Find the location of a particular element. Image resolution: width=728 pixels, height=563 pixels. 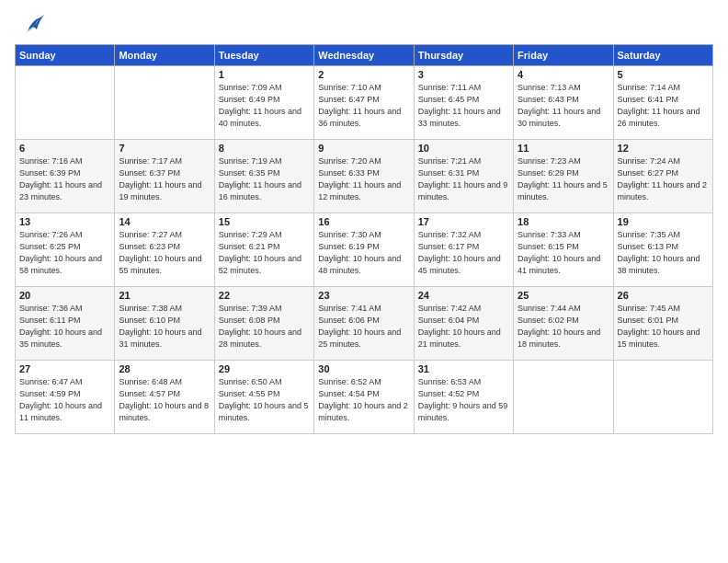

day-info: Sunrise: 6:52 AM Sunset: 4:54 PM Dayligh… is located at coordinates (364, 400).